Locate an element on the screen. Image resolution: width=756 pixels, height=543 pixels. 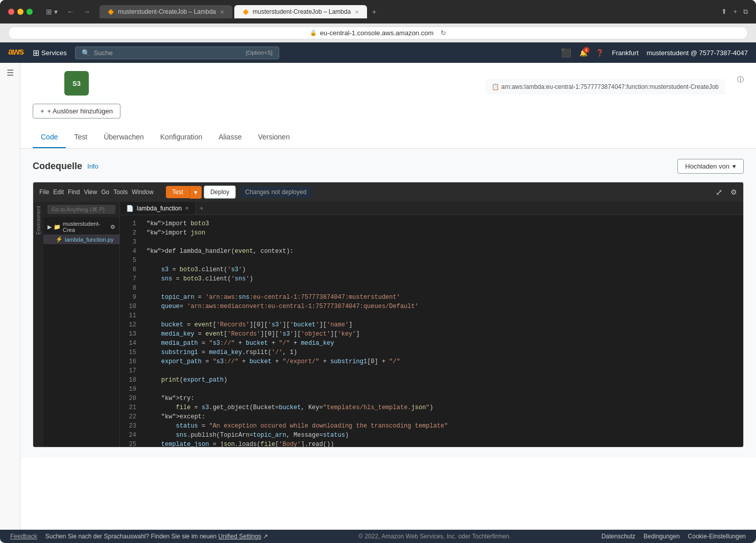
lambda-header: S3 + + Auslöser hinzufügen 📋 arn:aws:lam… is located at coordinates (388, 95).